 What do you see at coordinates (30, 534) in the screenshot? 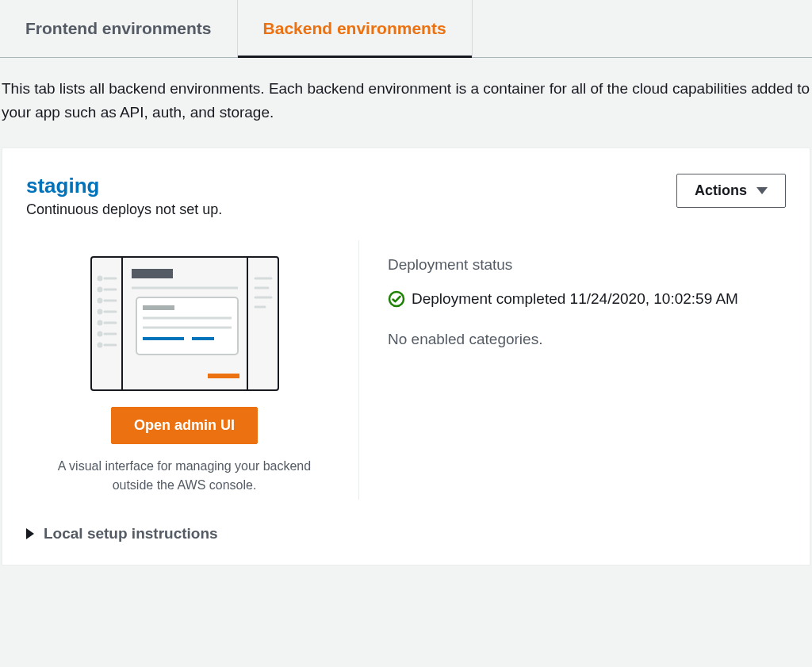
I see `caret-right-icon` at bounding box center [30, 534].